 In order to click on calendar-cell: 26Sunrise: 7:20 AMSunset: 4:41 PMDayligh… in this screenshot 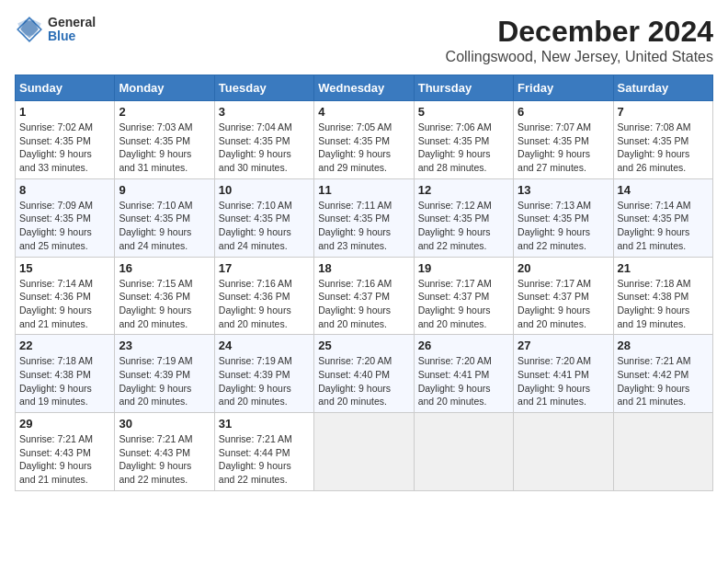, I will do `click(463, 373)`.